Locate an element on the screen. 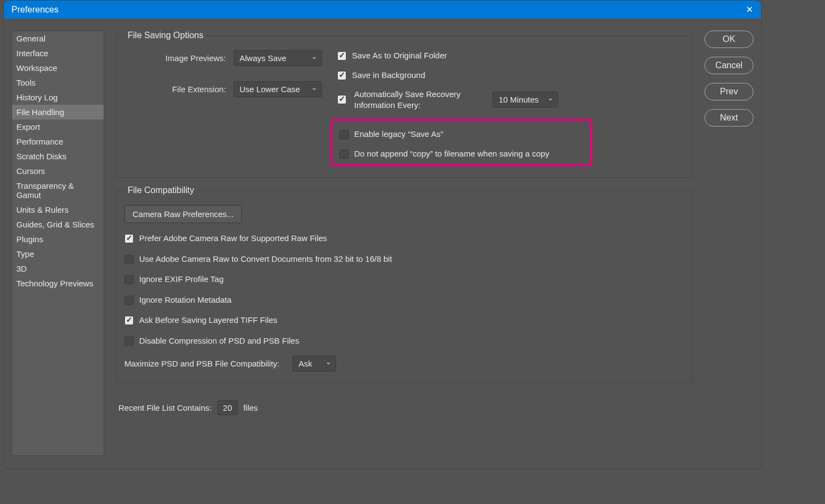 The height and width of the screenshot is (504, 825). cancel-button: Cancel is located at coordinates (729, 65).